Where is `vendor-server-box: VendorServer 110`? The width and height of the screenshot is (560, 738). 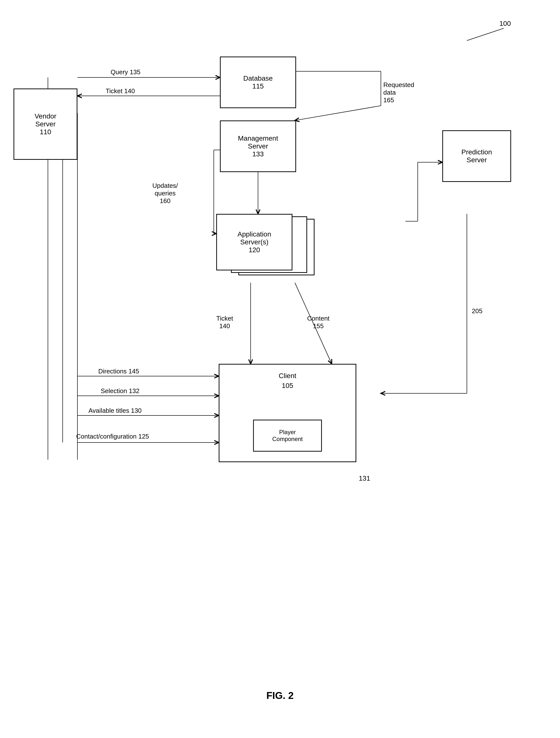
vendor-server-box: VendorServer 110 is located at coordinates (45, 124).